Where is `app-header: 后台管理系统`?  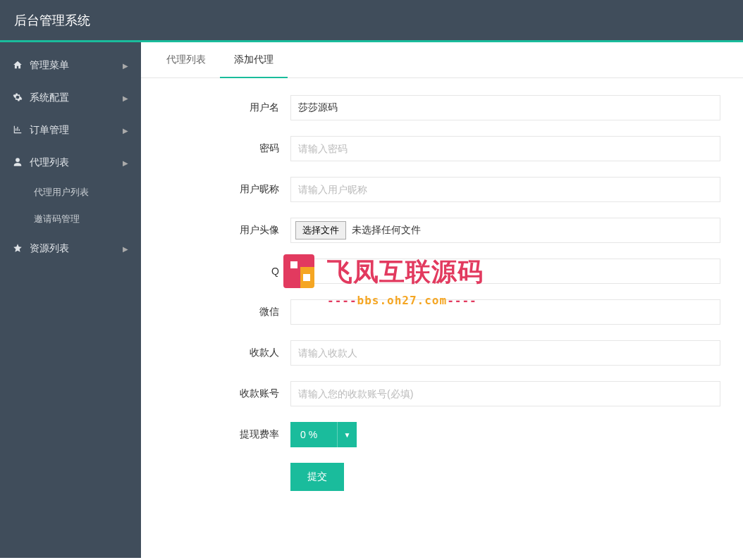 app-header: 后台管理系统 is located at coordinates (372, 21).